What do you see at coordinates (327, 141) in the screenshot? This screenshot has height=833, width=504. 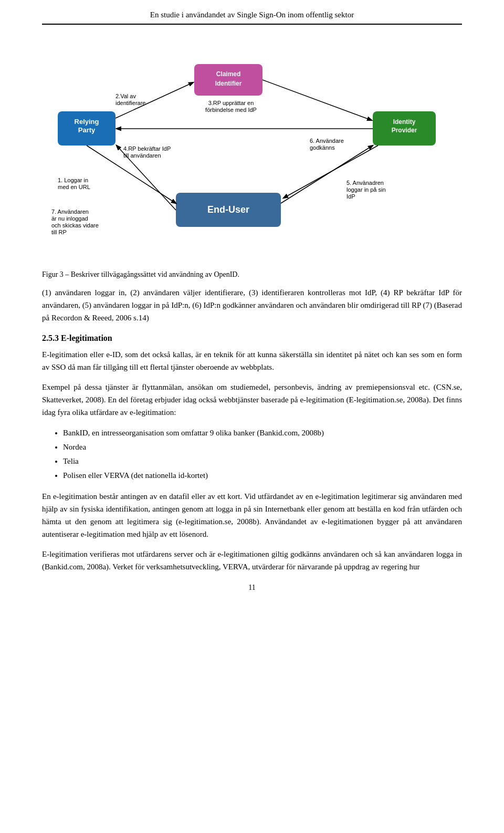 I see `step6-text: 6. Användare` at bounding box center [327, 141].